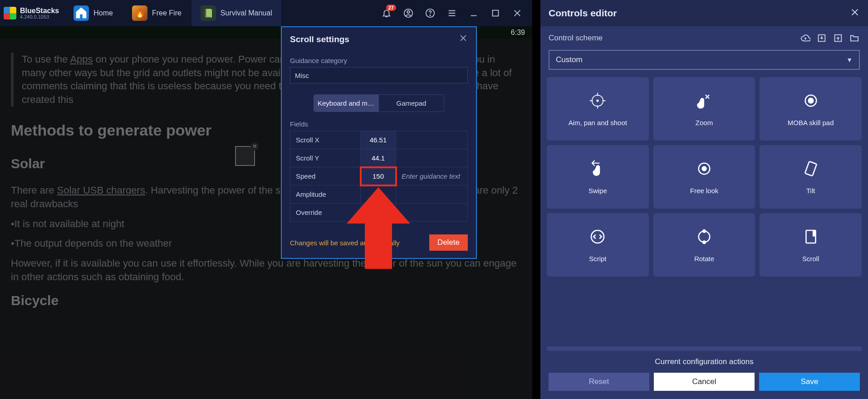 Image resolution: width=868 pixels, height=399 pixels. What do you see at coordinates (432, 195) in the screenshot?
I see `field-guide-amplitude` at bounding box center [432, 195].